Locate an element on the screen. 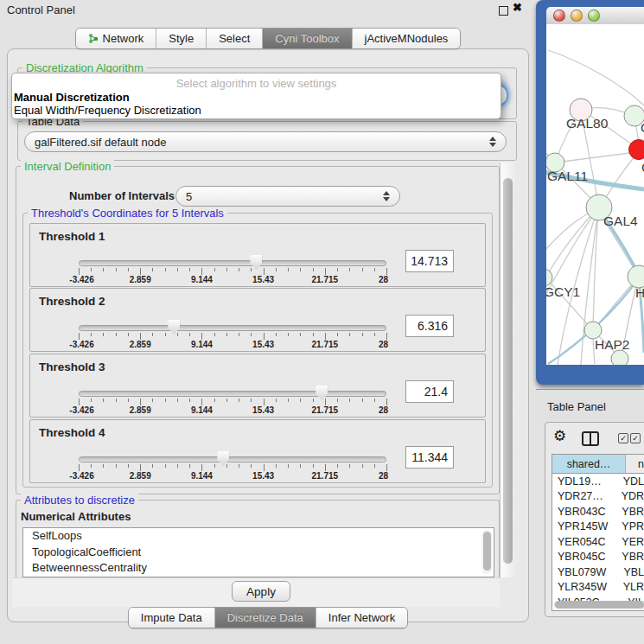 The height and width of the screenshot is (644, 644). cell: YDR2 is located at coordinates (631, 496).